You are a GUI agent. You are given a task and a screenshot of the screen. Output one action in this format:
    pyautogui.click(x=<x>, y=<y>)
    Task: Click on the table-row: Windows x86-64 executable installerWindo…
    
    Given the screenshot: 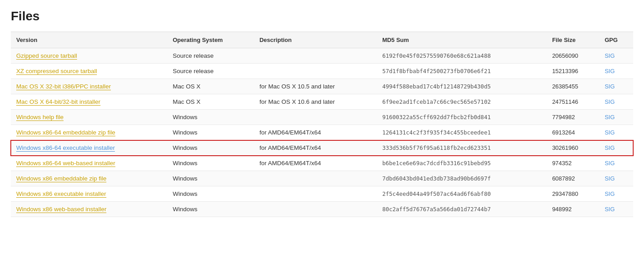 What is the action you would take?
    pyautogui.click(x=322, y=148)
    